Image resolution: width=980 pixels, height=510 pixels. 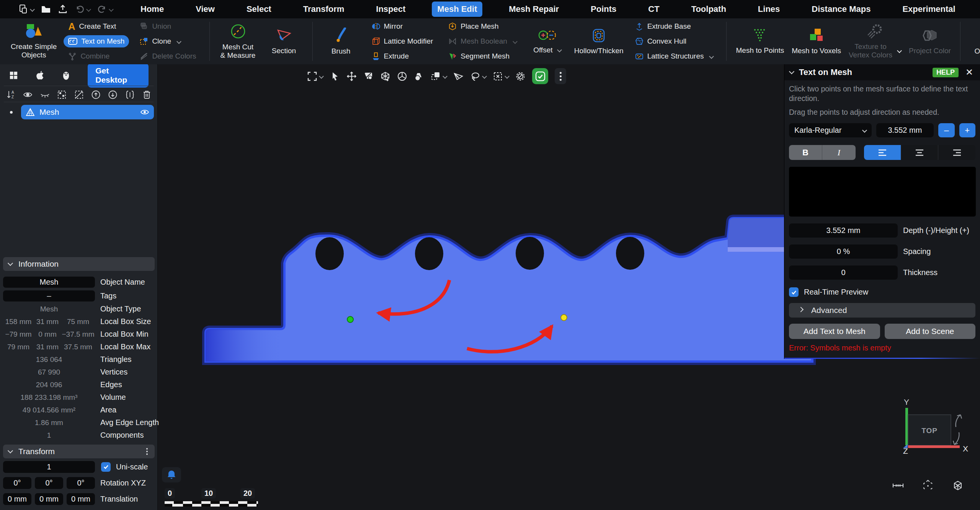 I want to click on visibility-eye-icon, so click(x=145, y=112).